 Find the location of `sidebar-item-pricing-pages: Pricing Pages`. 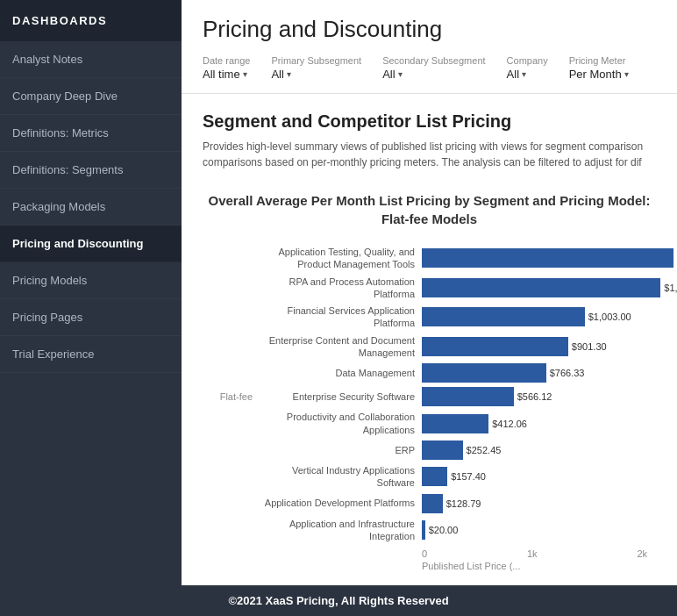

sidebar-item-pricing-pages: Pricing Pages is located at coordinates (91, 318).